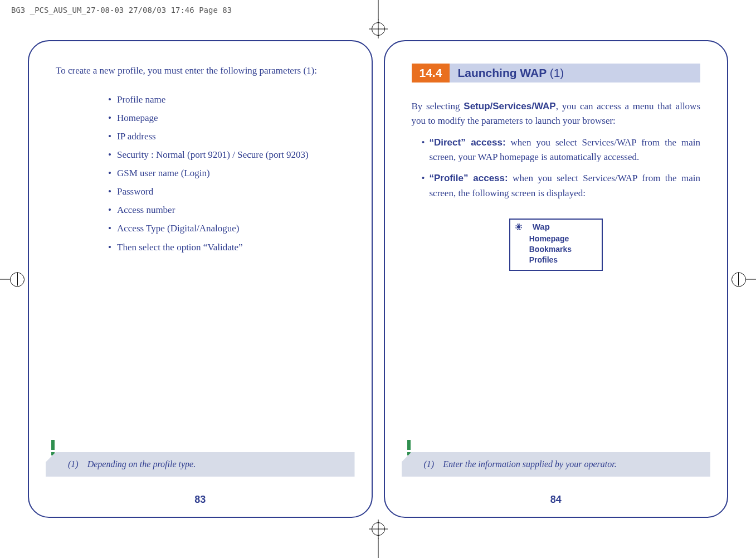 This screenshot has height=558, width=756. What do you see at coordinates (438, 106) in the screenshot?
I see `text: By selecting` at bounding box center [438, 106].